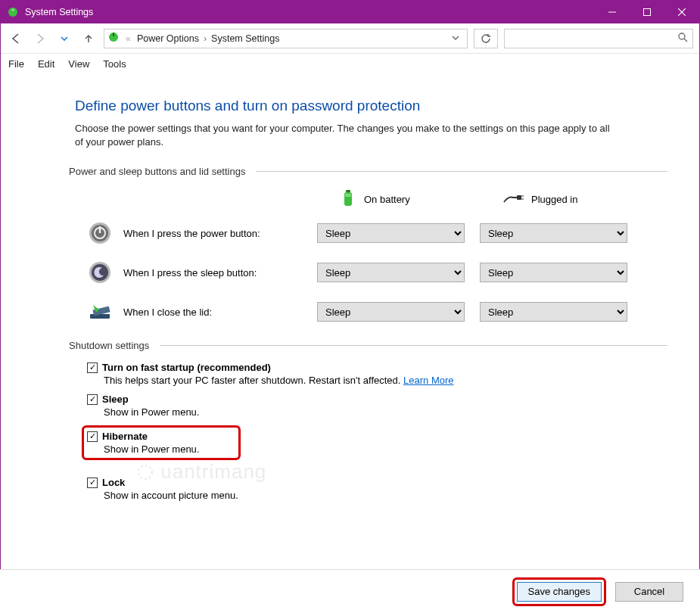  What do you see at coordinates (428, 380) in the screenshot?
I see `learn-more-link: Learn More` at bounding box center [428, 380].